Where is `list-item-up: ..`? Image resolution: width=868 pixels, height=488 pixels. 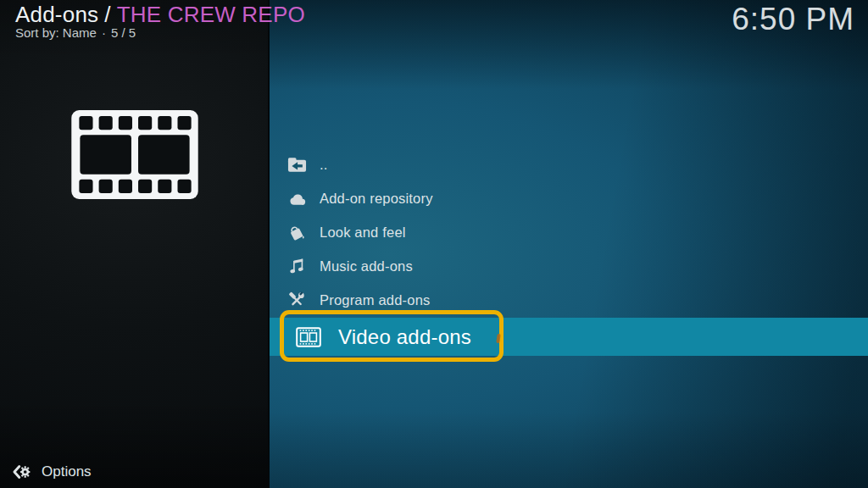 list-item-up: .. is located at coordinates (569, 164).